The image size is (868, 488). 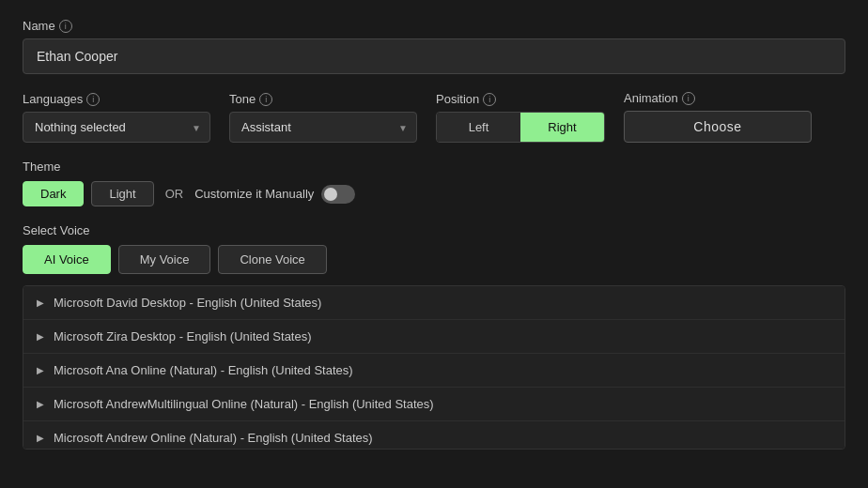 I want to click on position-right-button: Right, so click(x=562, y=128).